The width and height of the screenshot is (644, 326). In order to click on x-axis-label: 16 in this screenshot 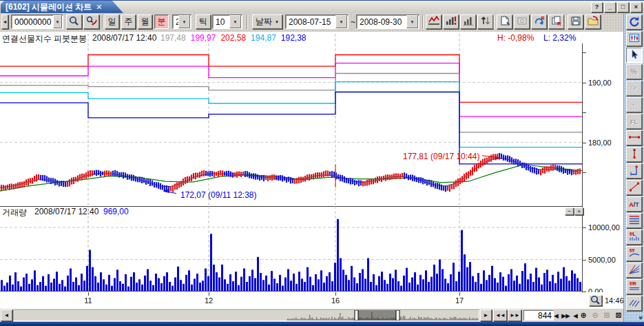, I will do `click(335, 300)`.